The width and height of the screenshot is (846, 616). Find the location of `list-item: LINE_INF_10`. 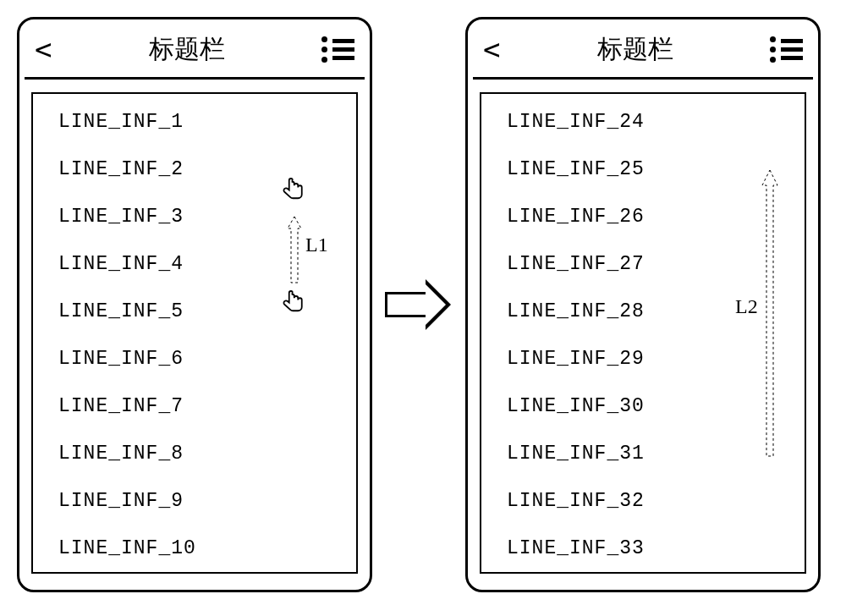

list-item: LINE_INF_10 is located at coordinates (203, 548).